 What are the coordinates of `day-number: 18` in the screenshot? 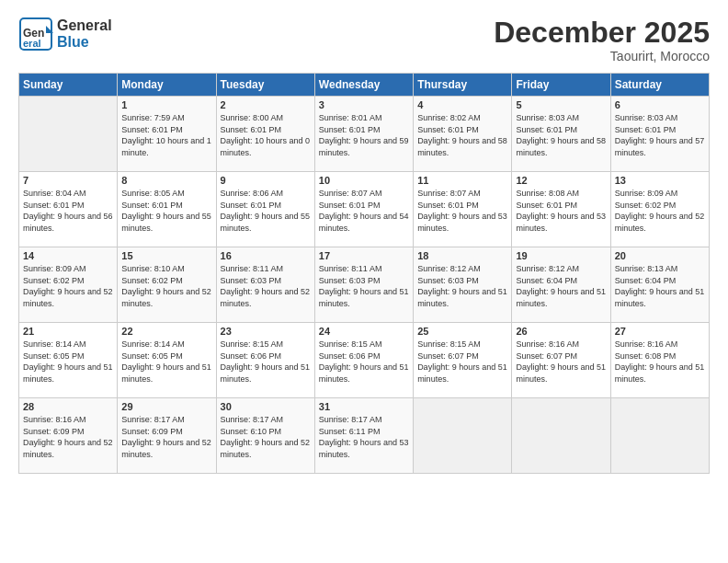 It's located at (462, 256).